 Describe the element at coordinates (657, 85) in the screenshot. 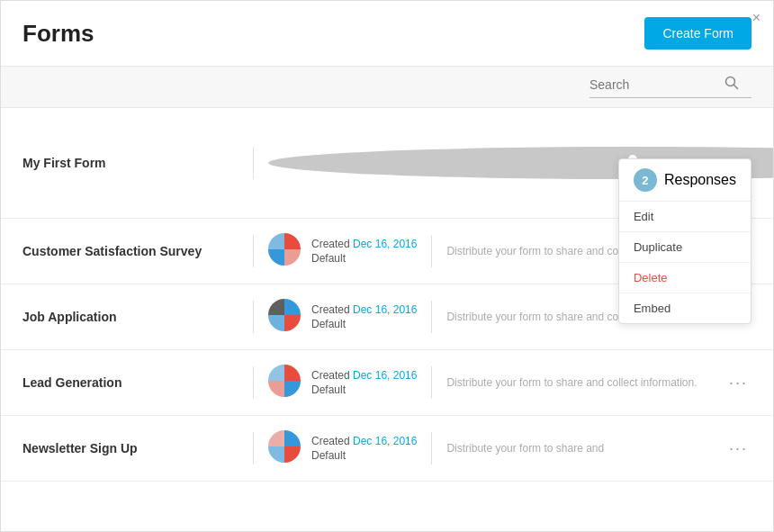

I see `search-input` at that location.